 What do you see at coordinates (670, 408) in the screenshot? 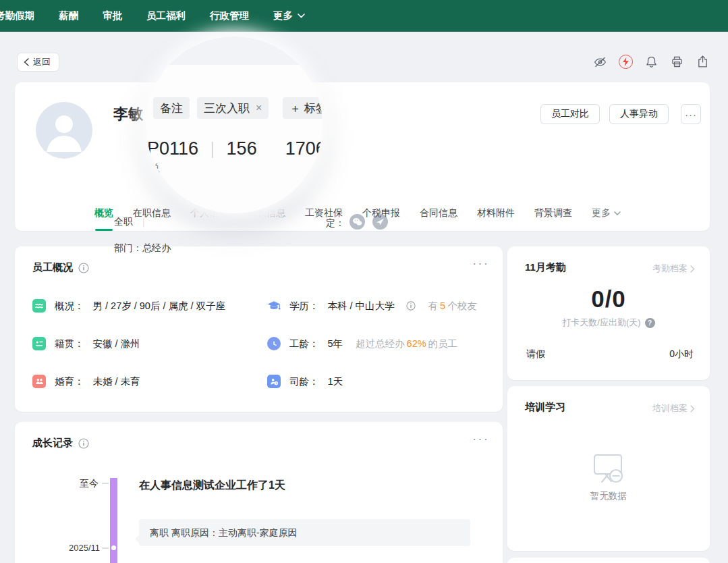
I see `training-link-label: 培训档案` at bounding box center [670, 408].